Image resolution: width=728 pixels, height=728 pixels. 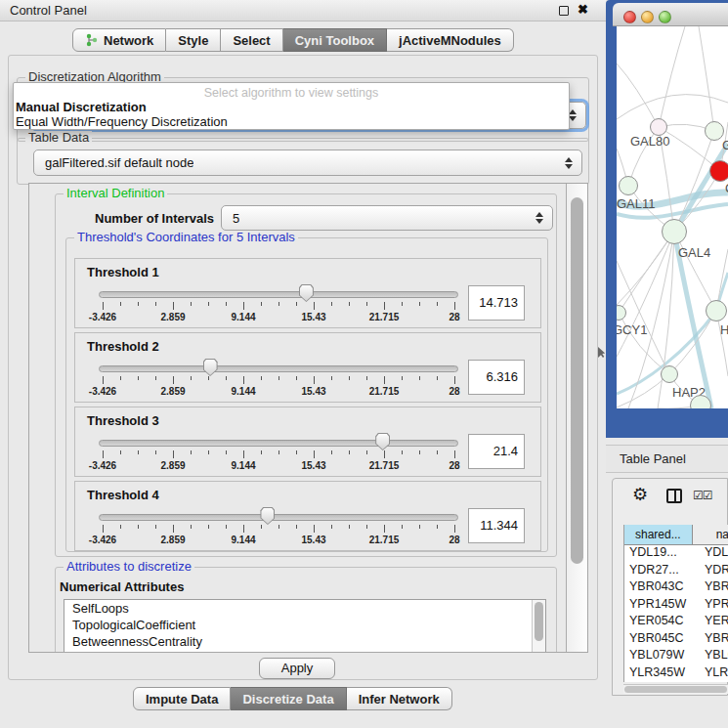 What do you see at coordinates (297, 668) in the screenshot?
I see `apply-button: Apply` at bounding box center [297, 668].